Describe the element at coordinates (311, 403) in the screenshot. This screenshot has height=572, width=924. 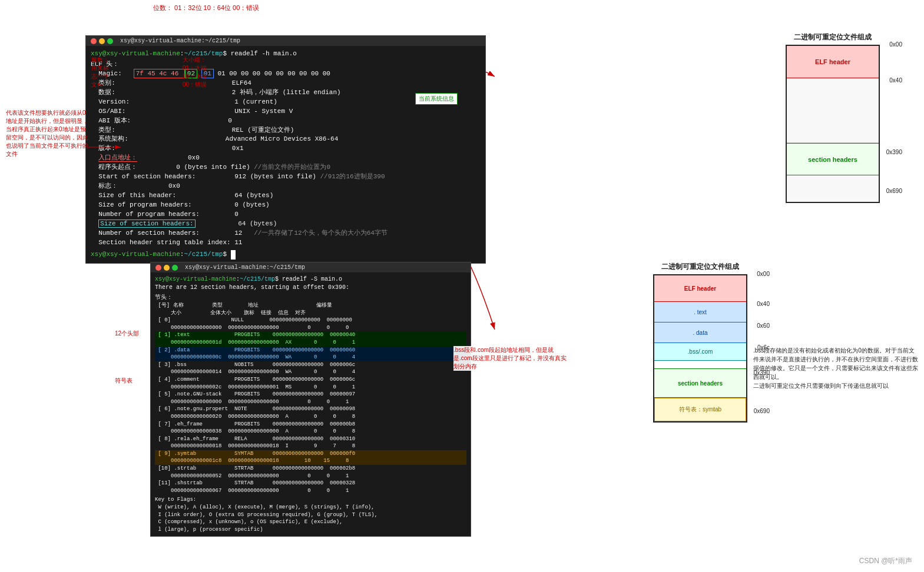
I see `section-5b: 0000000000000000 0000000000000000 0 0 1` at that location.